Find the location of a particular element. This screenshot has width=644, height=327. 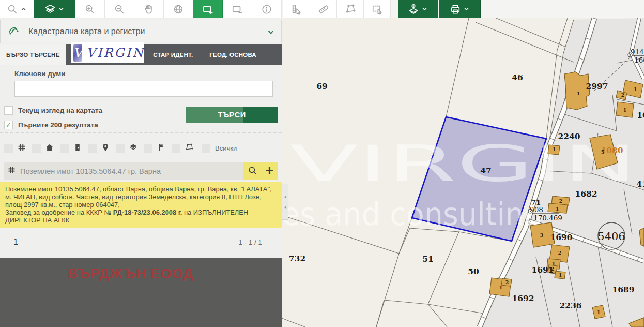

kais-logo-icon is located at coordinates (14, 32).